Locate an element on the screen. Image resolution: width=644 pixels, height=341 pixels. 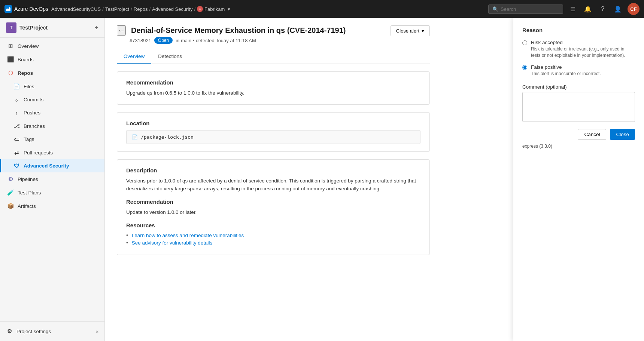
commits-icon: ⬦ is located at coordinates (16, 99).